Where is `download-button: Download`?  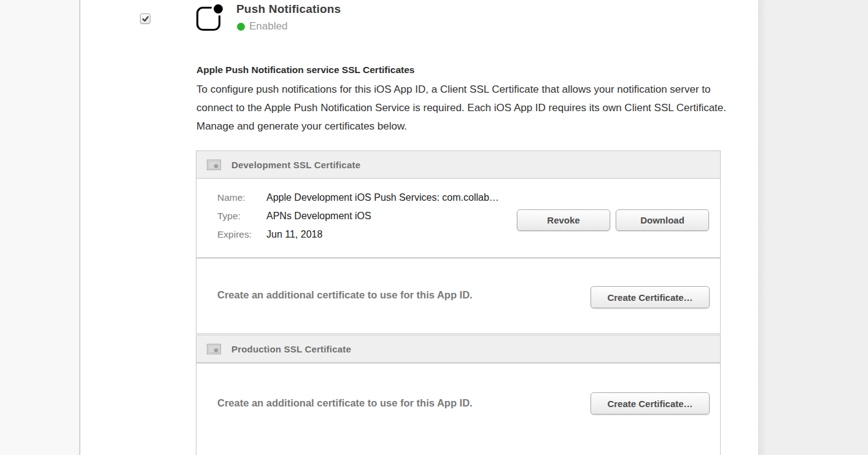
download-button: Download is located at coordinates (662, 220).